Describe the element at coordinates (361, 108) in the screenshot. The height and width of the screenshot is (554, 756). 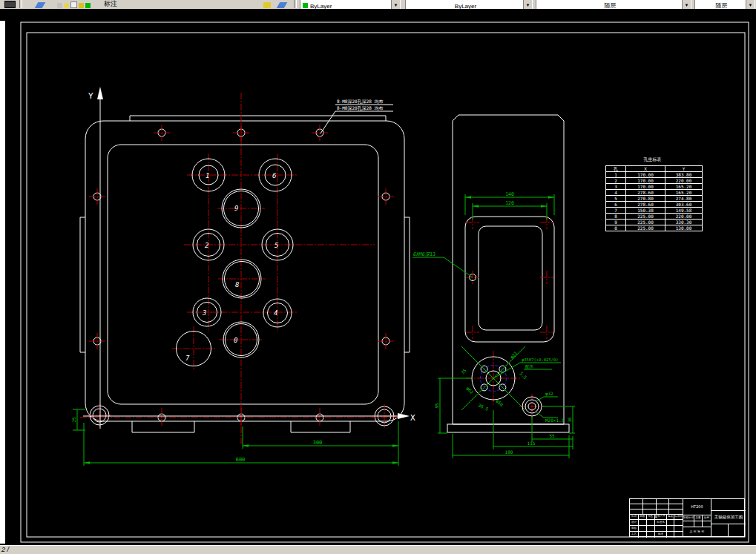
I see `callout-text: 8-M8深20孔深28 均布` at that location.